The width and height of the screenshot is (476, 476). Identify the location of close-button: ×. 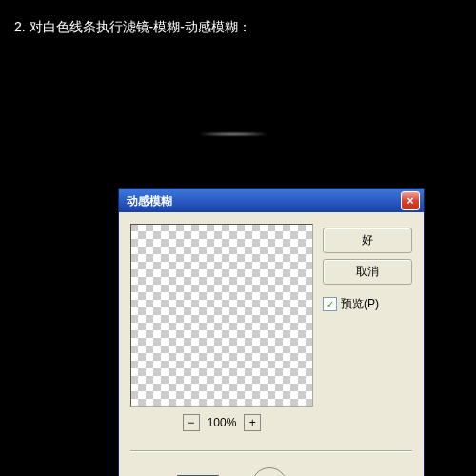
(410, 201).